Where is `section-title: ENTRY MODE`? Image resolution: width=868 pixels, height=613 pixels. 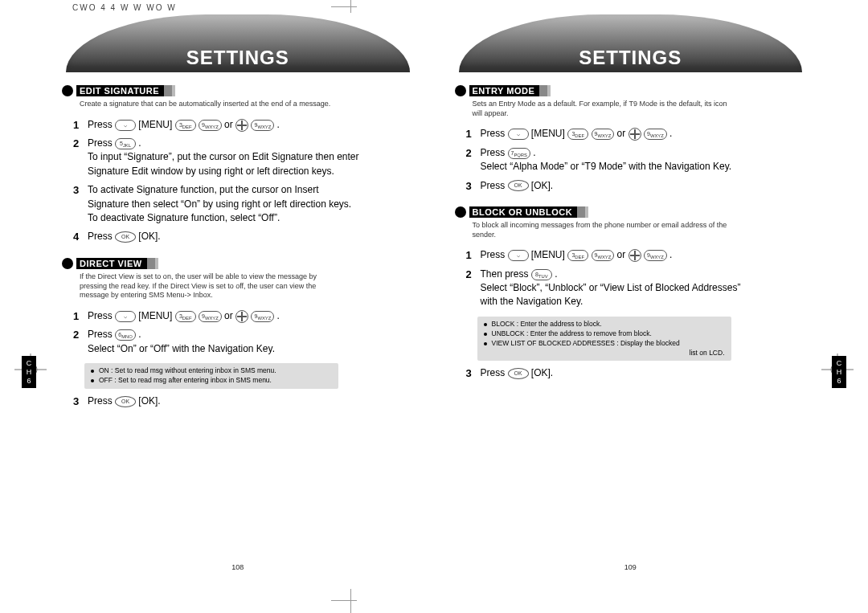 section-title: ENTRY MODE is located at coordinates (509, 91).